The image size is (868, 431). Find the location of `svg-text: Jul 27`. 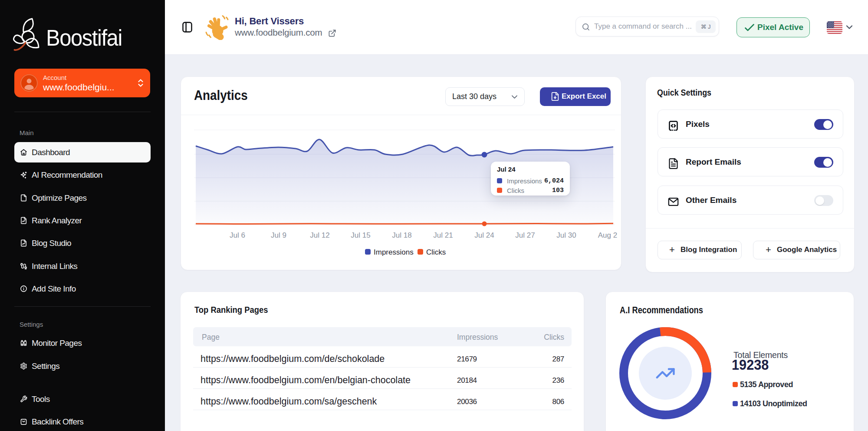

svg-text: Jul 27 is located at coordinates (525, 235).